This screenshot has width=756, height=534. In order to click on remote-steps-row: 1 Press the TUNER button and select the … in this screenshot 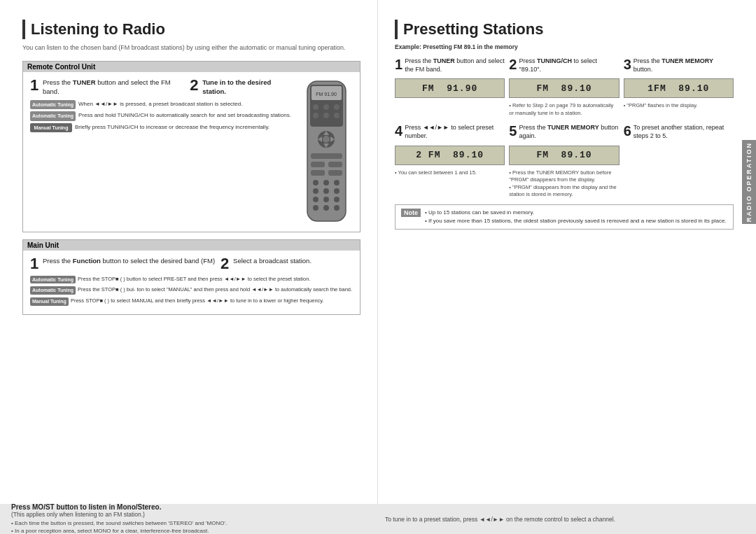, I will do `click(162, 87)`.